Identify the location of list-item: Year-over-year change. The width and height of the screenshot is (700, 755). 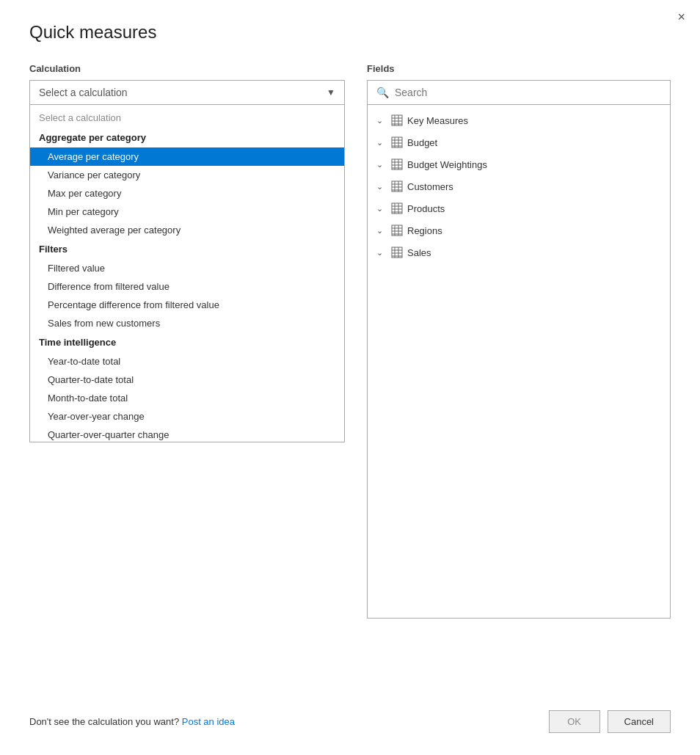
(187, 417).